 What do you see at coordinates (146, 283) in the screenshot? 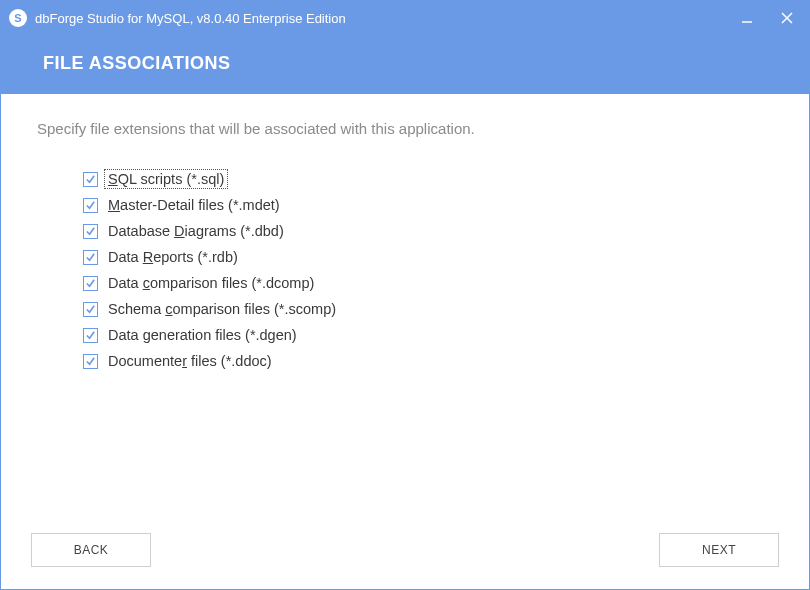
I see `label-mnemonic: c` at bounding box center [146, 283].